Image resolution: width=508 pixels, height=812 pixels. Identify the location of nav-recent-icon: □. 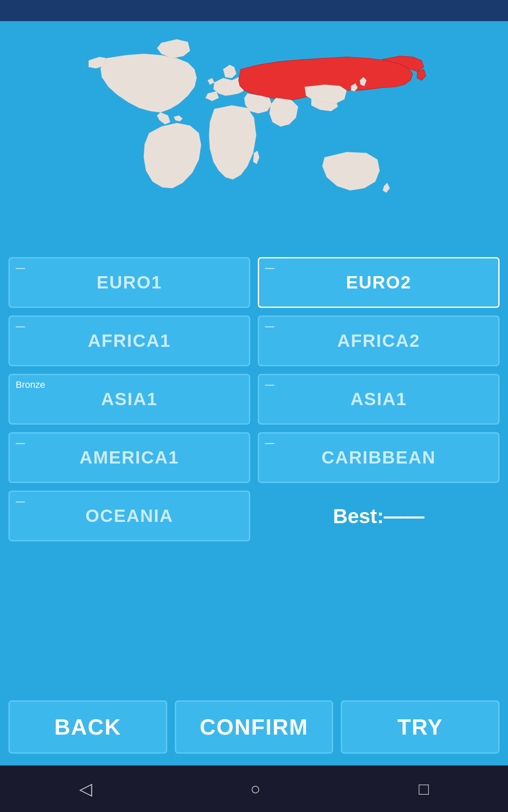
(424, 789).